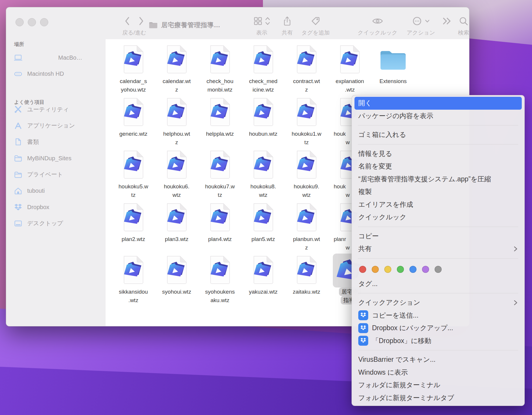 This screenshot has width=532, height=415. Describe the element at coordinates (438, 303) in the screenshot. I see `menu-item-: クイックアクション` at that location.